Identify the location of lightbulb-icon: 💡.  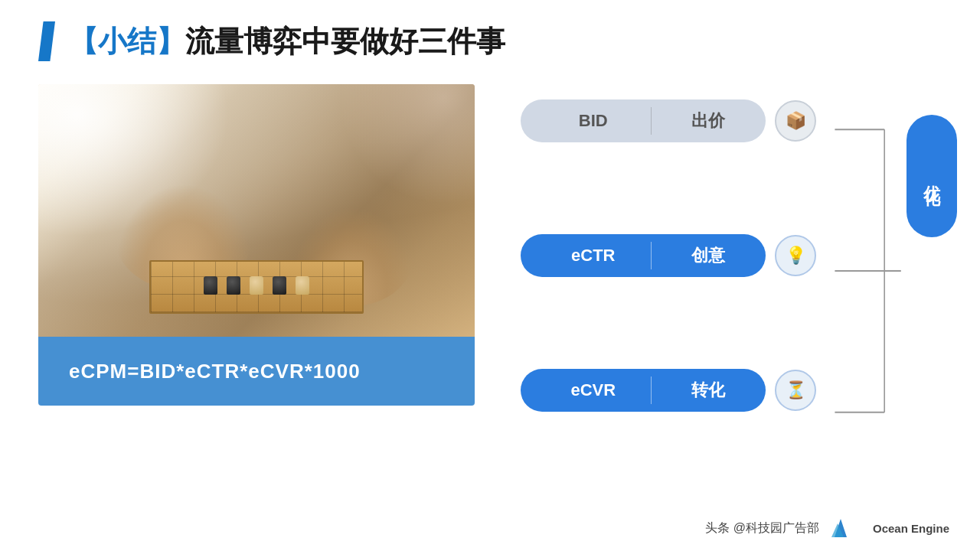
(796, 256).